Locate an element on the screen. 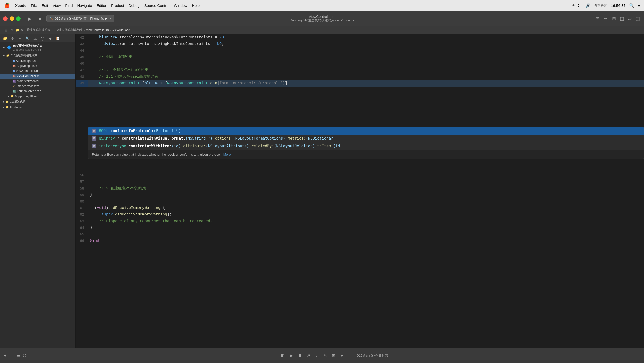 This screenshot has width=644, height=363. sidebar-source-icon: ⊙ is located at coordinates (12, 38).